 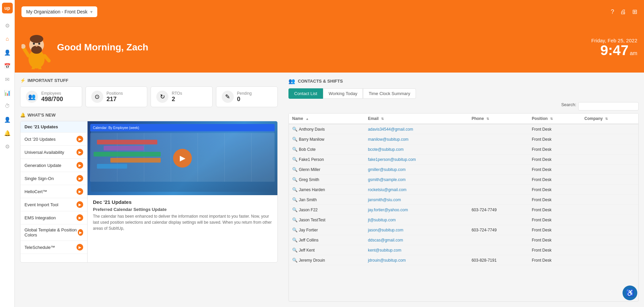 I want to click on sidebar-item-gear2: ⚙, so click(x=7, y=146).